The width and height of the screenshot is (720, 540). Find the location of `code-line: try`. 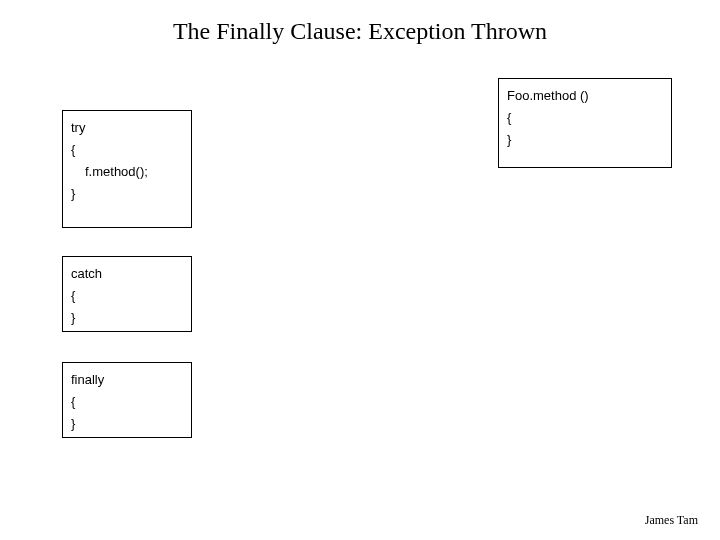

code-line: try is located at coordinates (127, 128).